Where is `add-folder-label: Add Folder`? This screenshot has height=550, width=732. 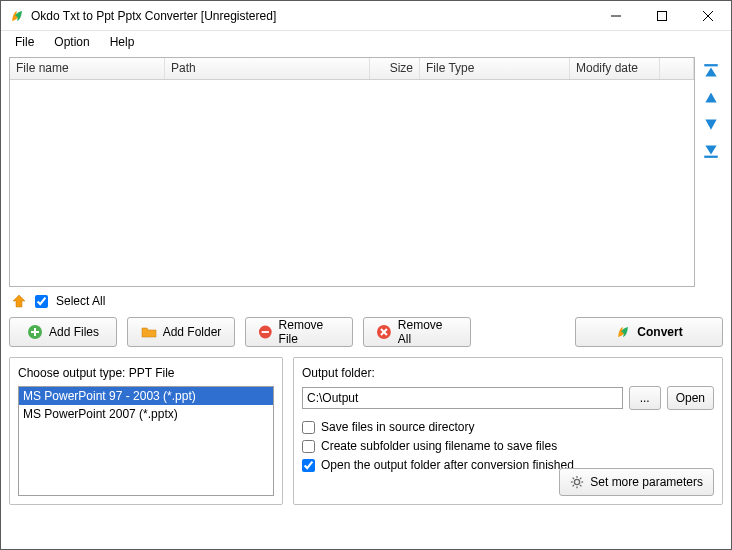
add-folder-label: Add Folder is located at coordinates (192, 332).